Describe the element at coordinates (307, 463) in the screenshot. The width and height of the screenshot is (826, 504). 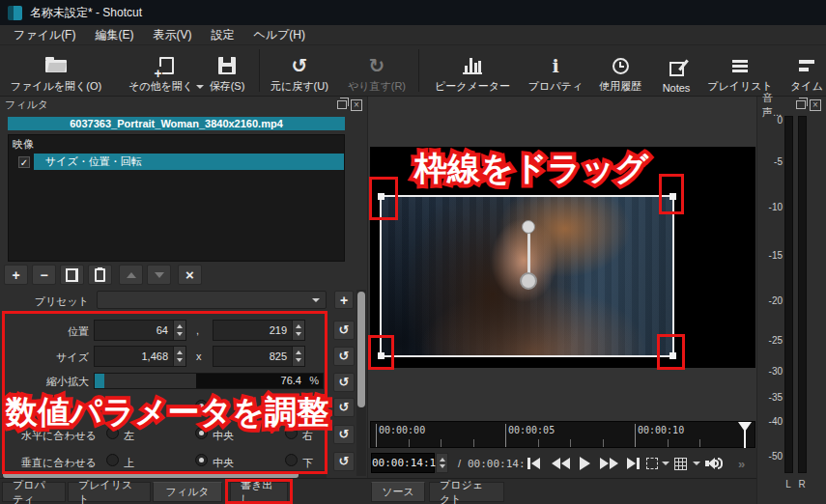
I see `valign-bottom-label: 下` at that location.